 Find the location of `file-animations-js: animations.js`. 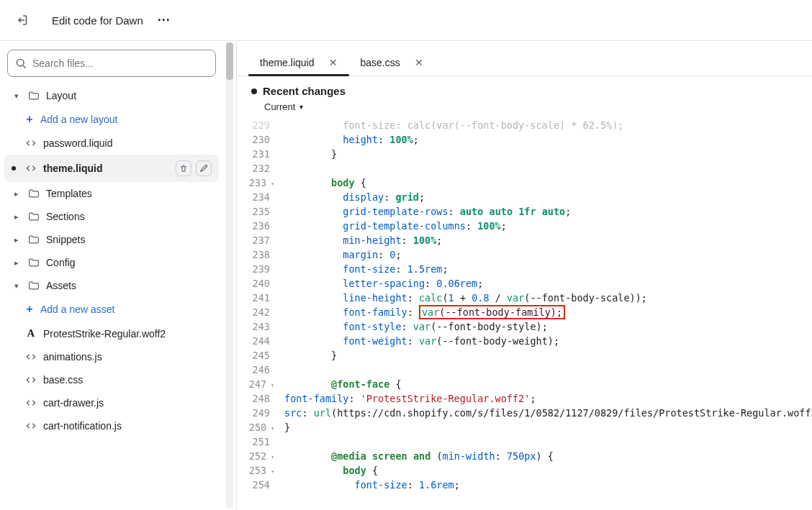

file-animations-js: animations.js is located at coordinates (112, 357).